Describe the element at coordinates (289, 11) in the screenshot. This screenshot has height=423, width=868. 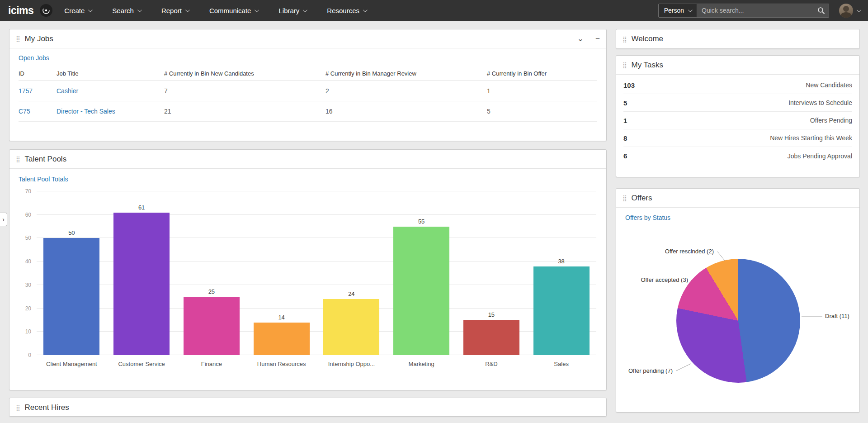
I see `menu-library-label: Library` at that location.